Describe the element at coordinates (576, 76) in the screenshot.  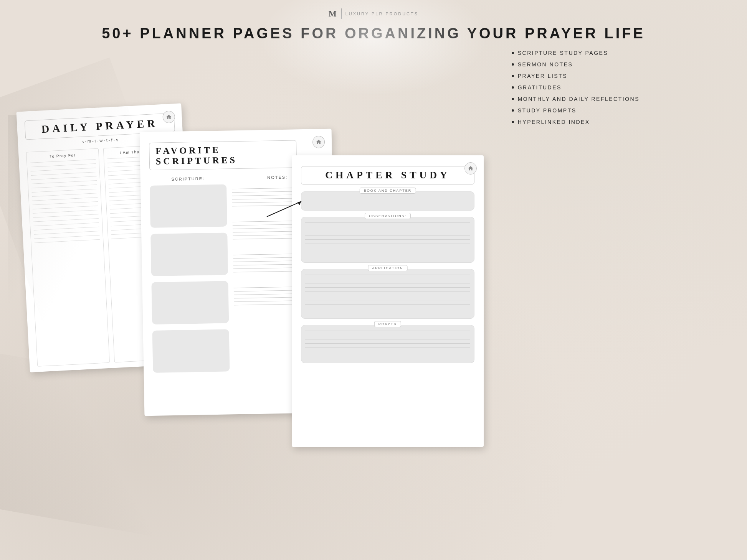
I see `feature-item-3: PRAYER LISTS` at that location.